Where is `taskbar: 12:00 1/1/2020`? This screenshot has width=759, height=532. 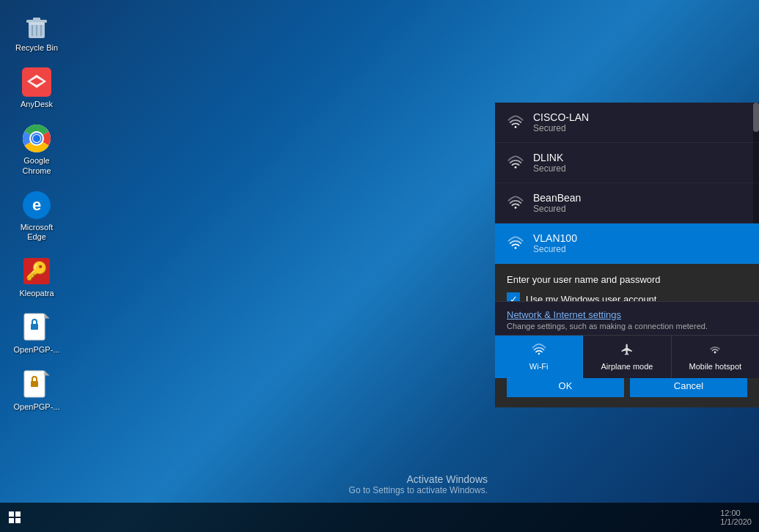 taskbar: 12:00 1/1/2020 is located at coordinates (380, 517).